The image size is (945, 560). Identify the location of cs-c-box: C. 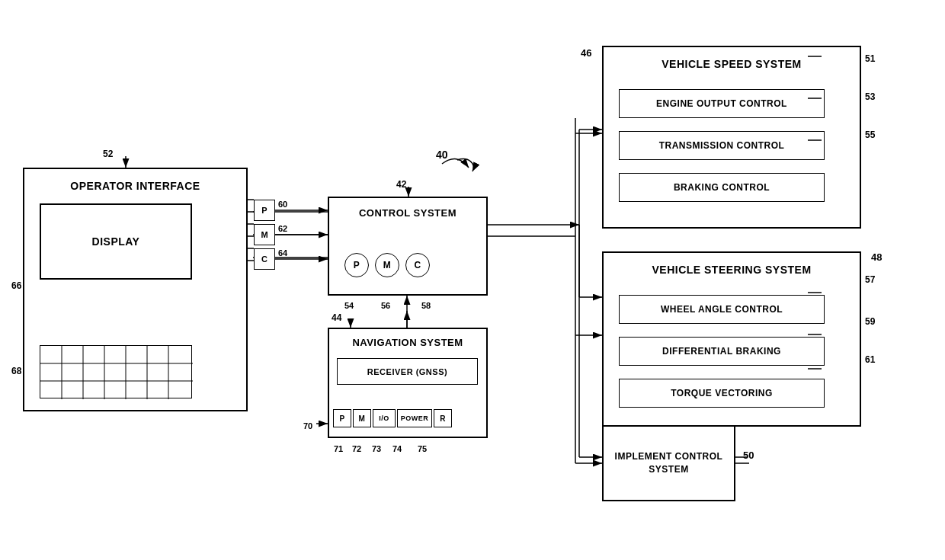
(418, 265).